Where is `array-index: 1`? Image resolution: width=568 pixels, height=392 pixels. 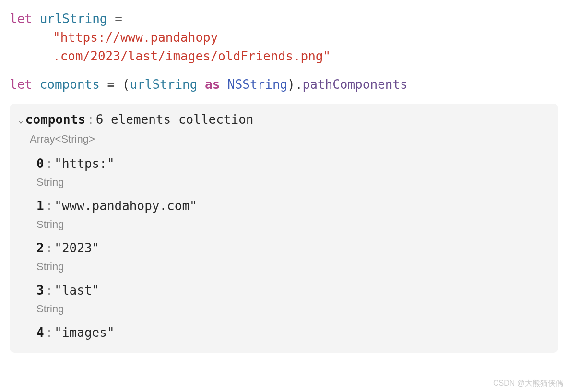
array-index: 1 is located at coordinates (40, 206).